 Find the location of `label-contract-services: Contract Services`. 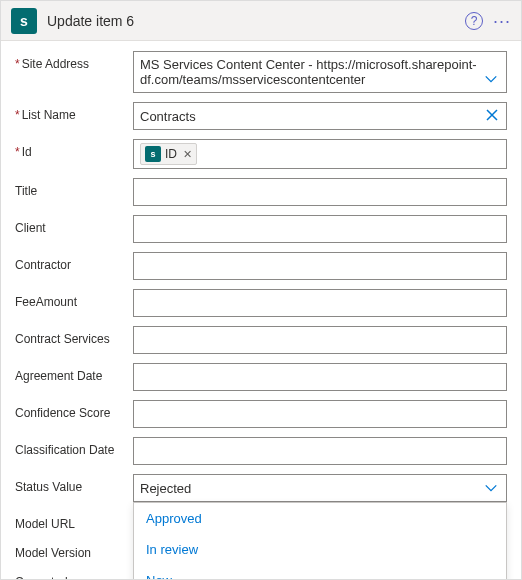

label-contract-services: Contract Services is located at coordinates (74, 336).